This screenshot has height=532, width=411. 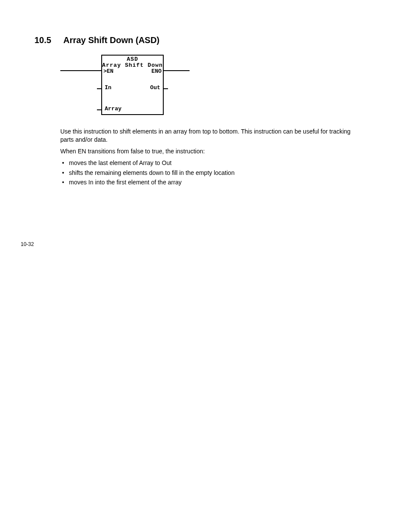 I want to click on paragraph: When EN transitions from false to true, …, so click(x=211, y=152).